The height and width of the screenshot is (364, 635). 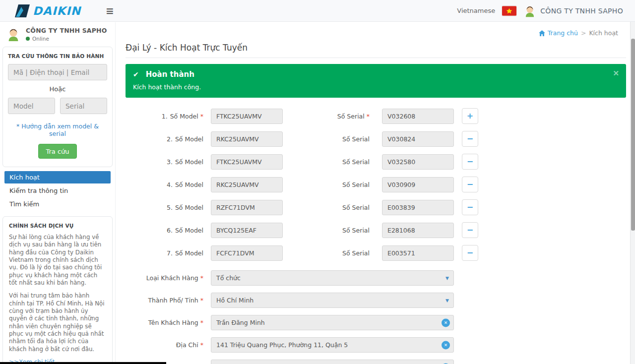 What do you see at coordinates (165, 116) in the screenshot?
I see `model-label: 1.Số Model*` at bounding box center [165, 116].